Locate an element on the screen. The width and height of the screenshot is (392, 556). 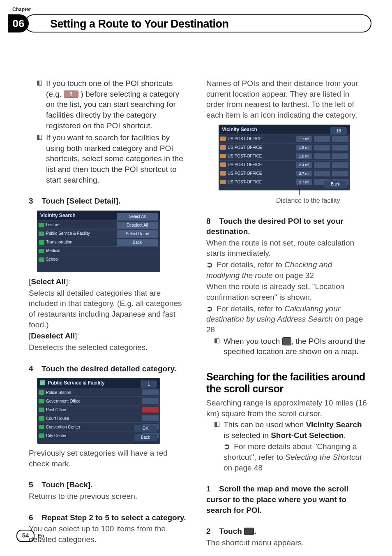
page-number: 54 is located at coordinates (25, 536).